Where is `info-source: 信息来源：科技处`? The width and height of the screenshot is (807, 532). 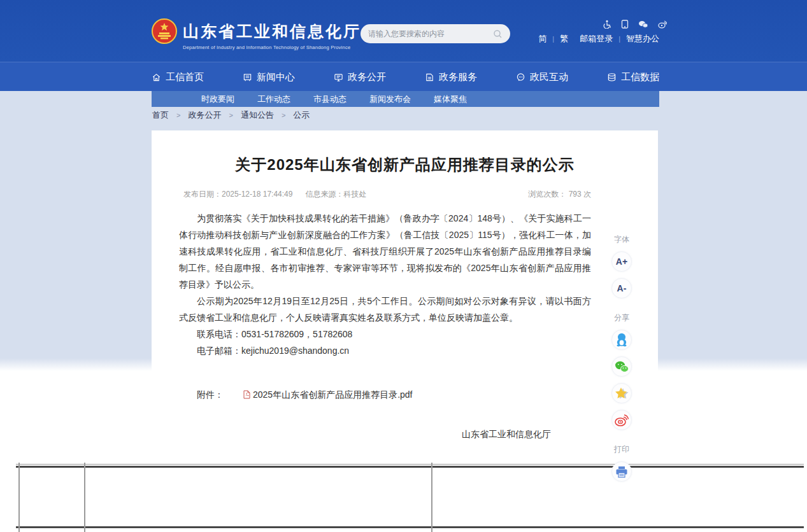
info-source: 信息来源：科技处 is located at coordinates (336, 195).